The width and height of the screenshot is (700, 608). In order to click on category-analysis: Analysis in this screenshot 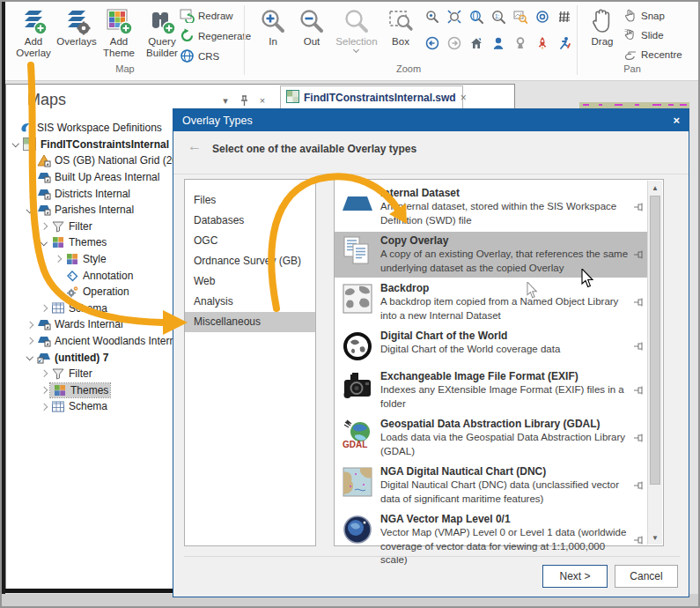, I will do `click(250, 301)`.